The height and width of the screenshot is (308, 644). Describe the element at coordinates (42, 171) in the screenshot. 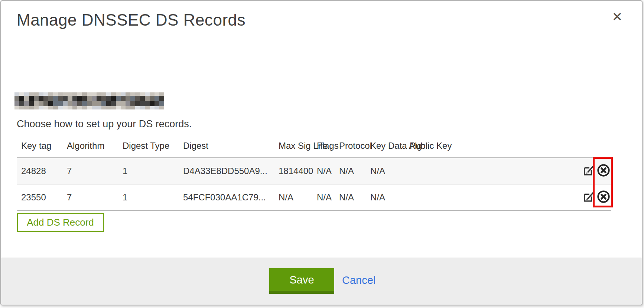

I see `table-cell: 24828` at that location.